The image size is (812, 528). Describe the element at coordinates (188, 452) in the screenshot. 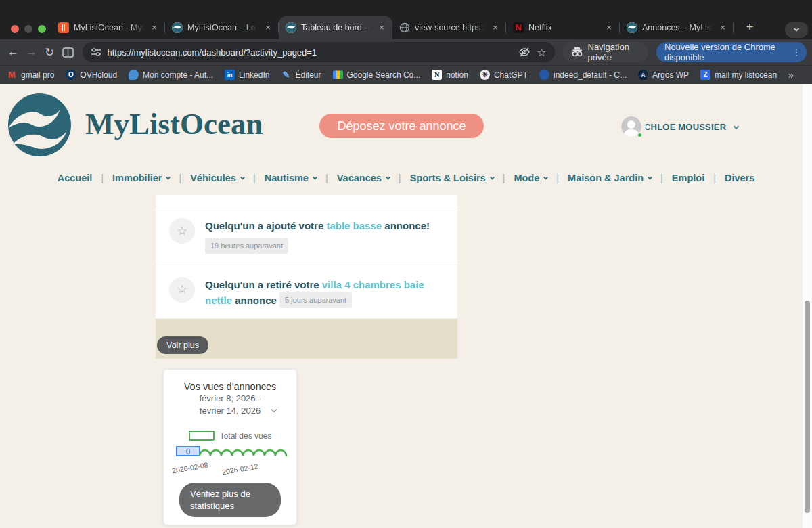

I see `selected-value-label: 0` at that location.